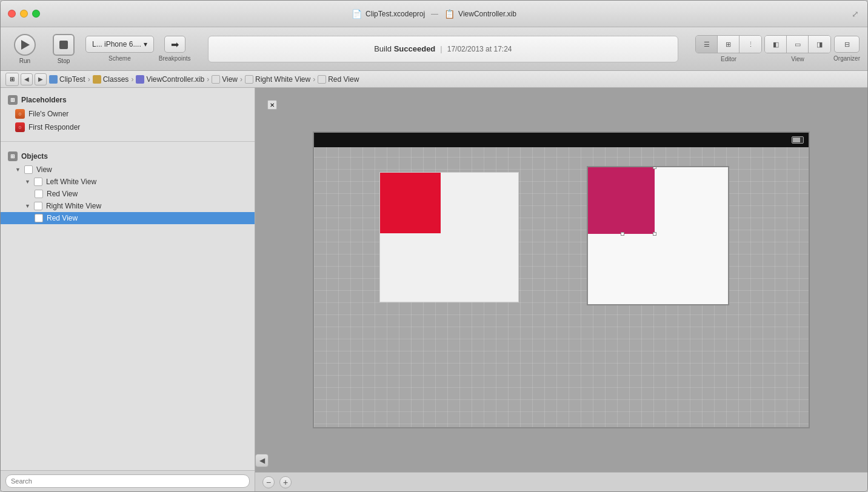 The width and height of the screenshot is (868, 492). What do you see at coordinates (170, 79) in the screenshot?
I see `breadcrumb-viewcontroller: ViewController.xib` at bounding box center [170, 79].